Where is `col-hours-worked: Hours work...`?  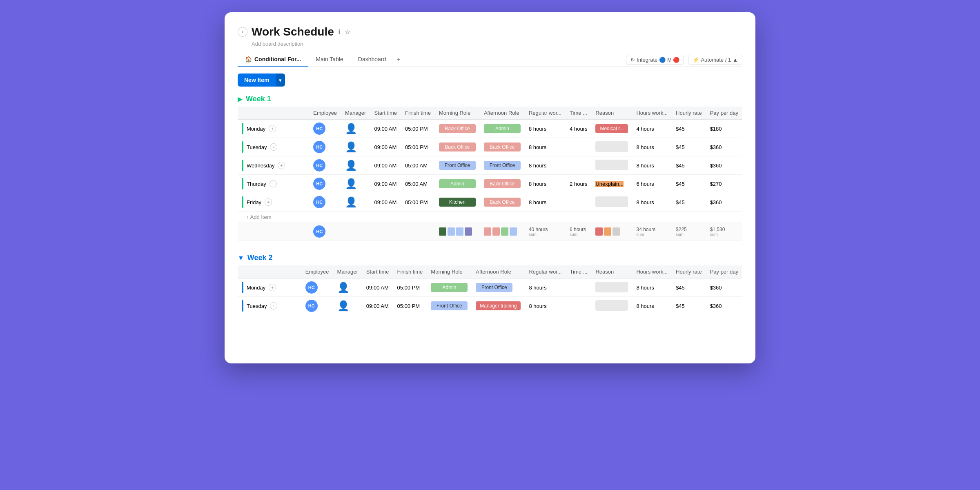
col-hours-worked: Hours work... is located at coordinates (652, 113).